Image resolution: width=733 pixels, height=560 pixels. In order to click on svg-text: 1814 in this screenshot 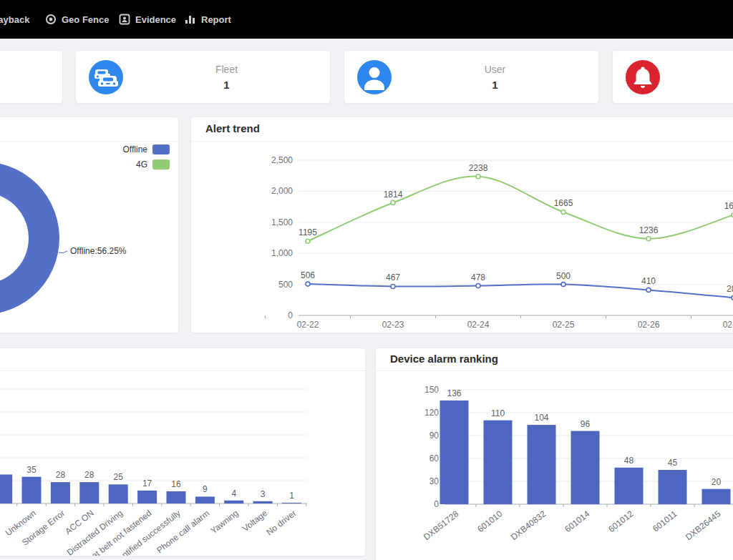, I will do `click(394, 195)`.